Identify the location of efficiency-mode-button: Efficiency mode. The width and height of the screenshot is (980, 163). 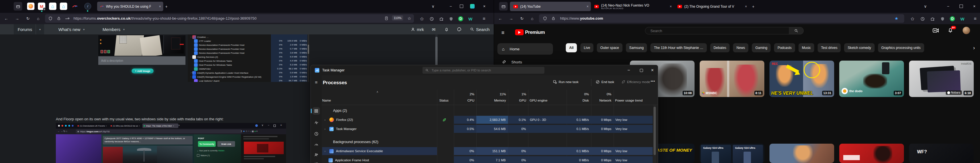
(636, 82).